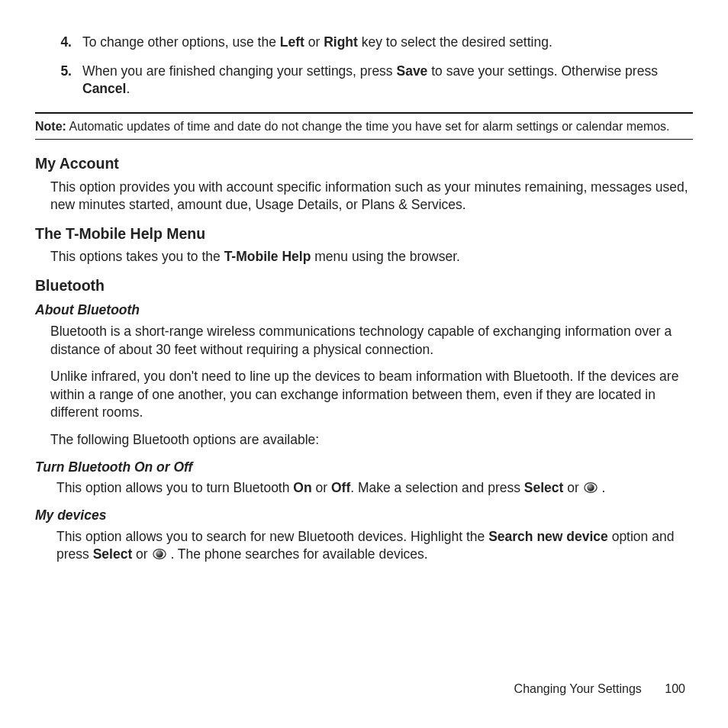  I want to click on about-bluetooth-p1: Bluetooth is a short-range wireless comm…, so click(364, 340).